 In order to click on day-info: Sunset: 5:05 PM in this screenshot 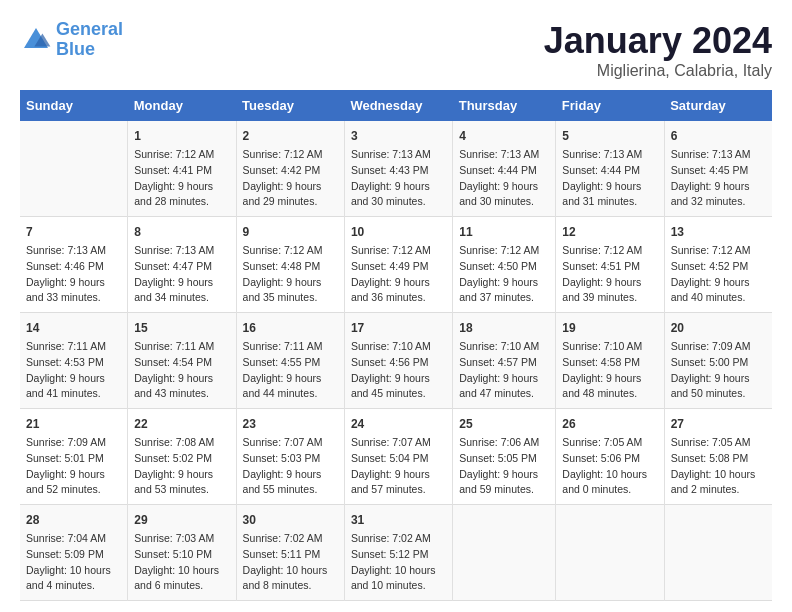, I will do `click(504, 459)`.